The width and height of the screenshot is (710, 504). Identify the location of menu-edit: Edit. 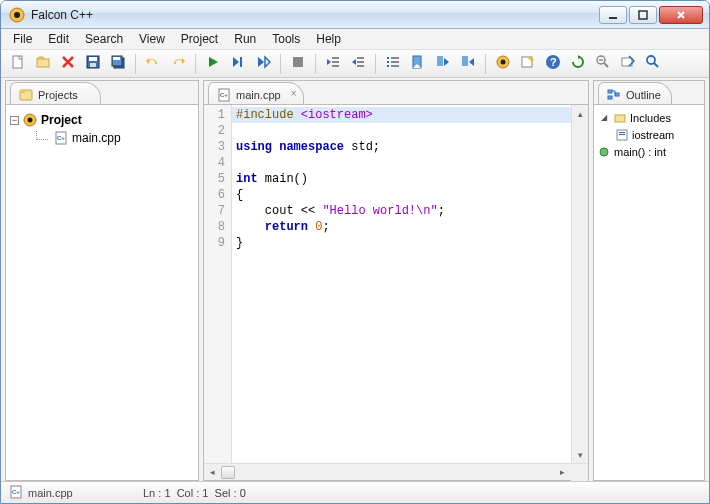
(58, 39).